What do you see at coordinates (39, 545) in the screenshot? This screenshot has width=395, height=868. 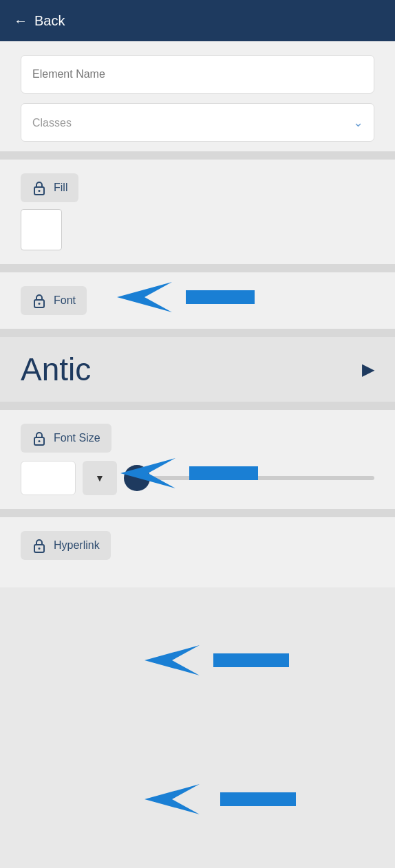 I see `hyperlink-lock-icon` at bounding box center [39, 545].